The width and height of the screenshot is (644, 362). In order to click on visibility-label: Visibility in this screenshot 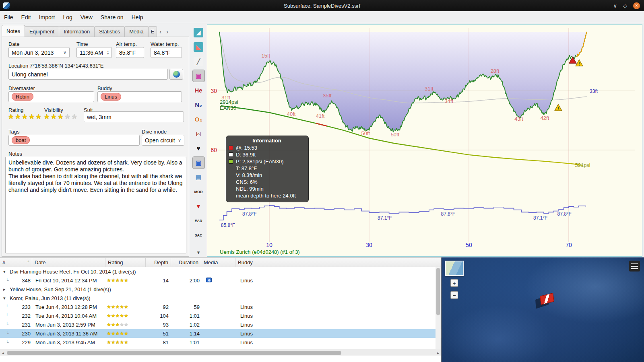, I will do `click(54, 110)`.